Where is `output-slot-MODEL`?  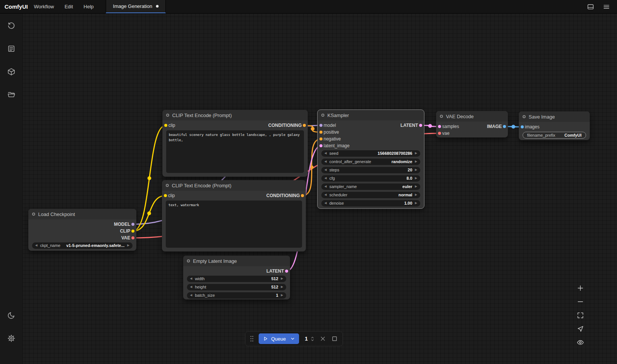
output-slot-MODEL is located at coordinates (133, 224).